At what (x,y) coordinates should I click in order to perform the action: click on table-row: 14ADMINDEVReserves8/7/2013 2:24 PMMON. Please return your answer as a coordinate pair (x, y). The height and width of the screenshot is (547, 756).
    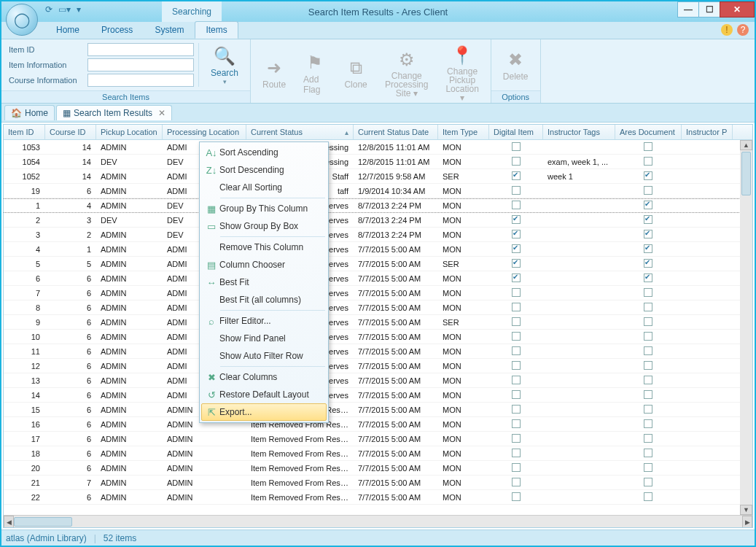
    Looking at the image, I should click on (378, 206).